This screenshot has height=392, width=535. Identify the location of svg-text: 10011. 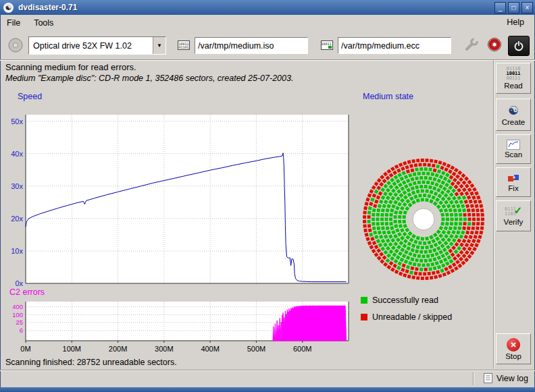
(326, 44).